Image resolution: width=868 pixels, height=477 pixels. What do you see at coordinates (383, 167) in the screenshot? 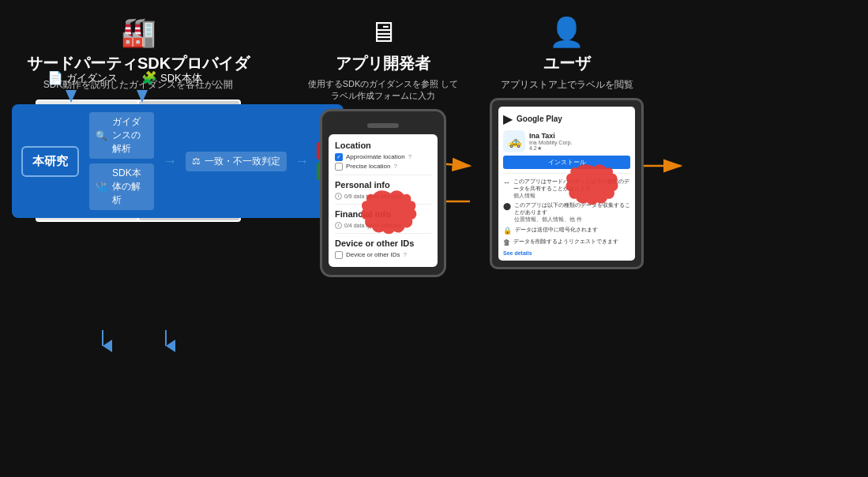
I see `precise-location-row: Precise location ?` at bounding box center [383, 167].